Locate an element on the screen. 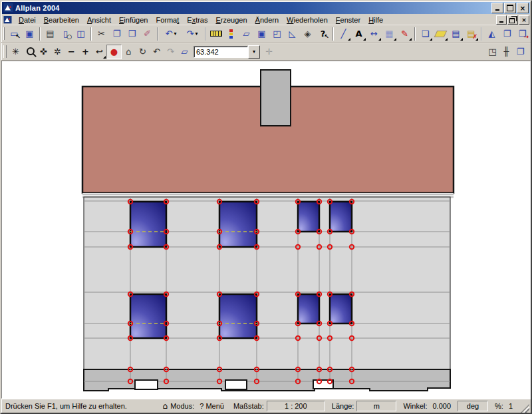 The height and width of the screenshot is (414, 532). maximize-button is located at coordinates (510, 8).